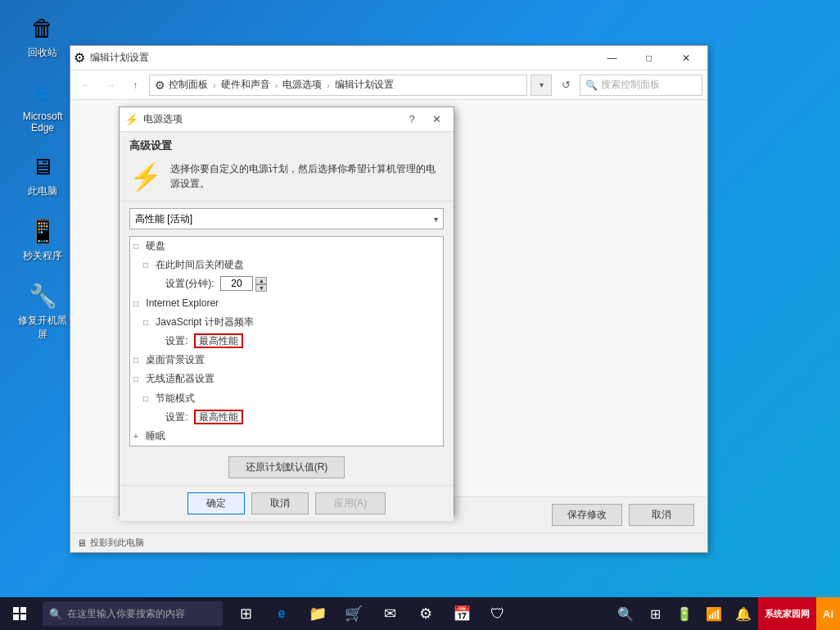  I want to click on notification-icon: 🔔, so click(743, 614).